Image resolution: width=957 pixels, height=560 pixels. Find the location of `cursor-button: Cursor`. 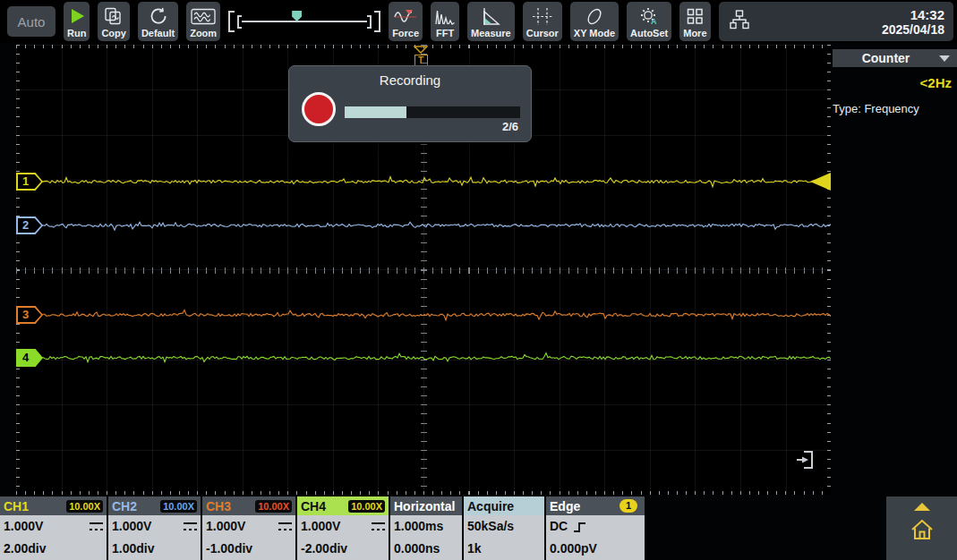

cursor-button: Cursor is located at coordinates (543, 21).